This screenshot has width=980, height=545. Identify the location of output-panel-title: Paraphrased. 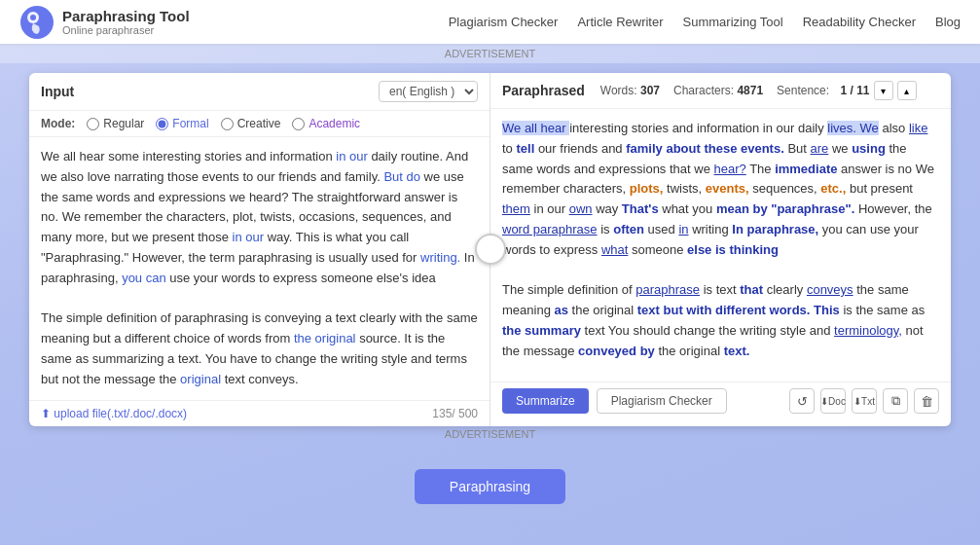
(543, 91).